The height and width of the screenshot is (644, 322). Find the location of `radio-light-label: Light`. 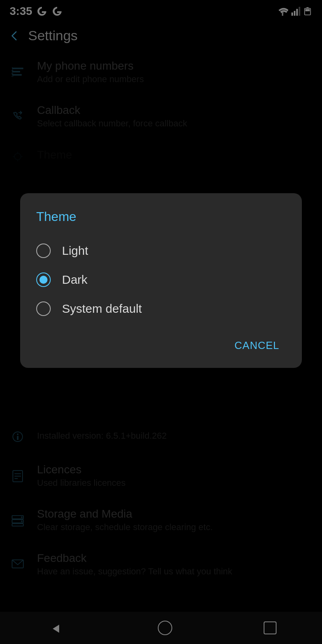

radio-light-label: Light is located at coordinates (75, 251).